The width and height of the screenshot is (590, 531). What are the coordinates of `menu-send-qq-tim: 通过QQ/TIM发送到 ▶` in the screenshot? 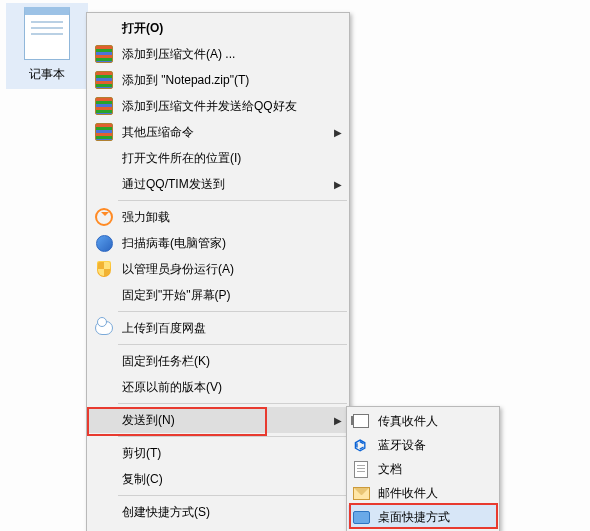 It's located at (218, 184).